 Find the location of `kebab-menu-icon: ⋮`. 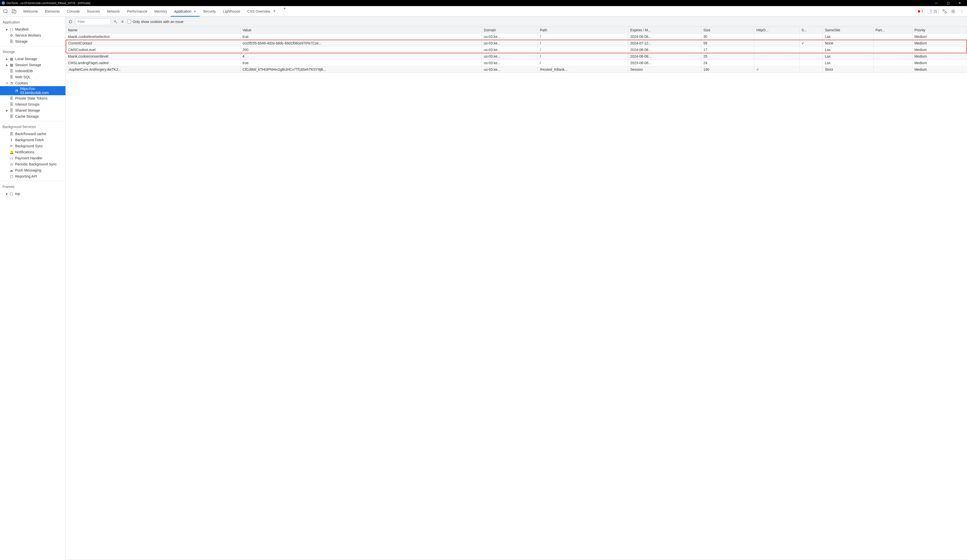

kebab-menu-icon: ⋮ is located at coordinates (962, 12).